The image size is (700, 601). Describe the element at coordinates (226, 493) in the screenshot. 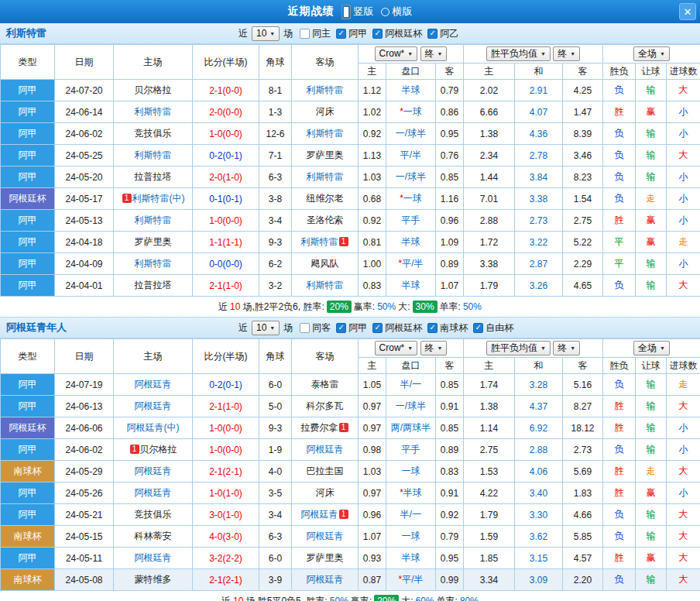

I see `score-cell: 1-0(1-0)` at that location.